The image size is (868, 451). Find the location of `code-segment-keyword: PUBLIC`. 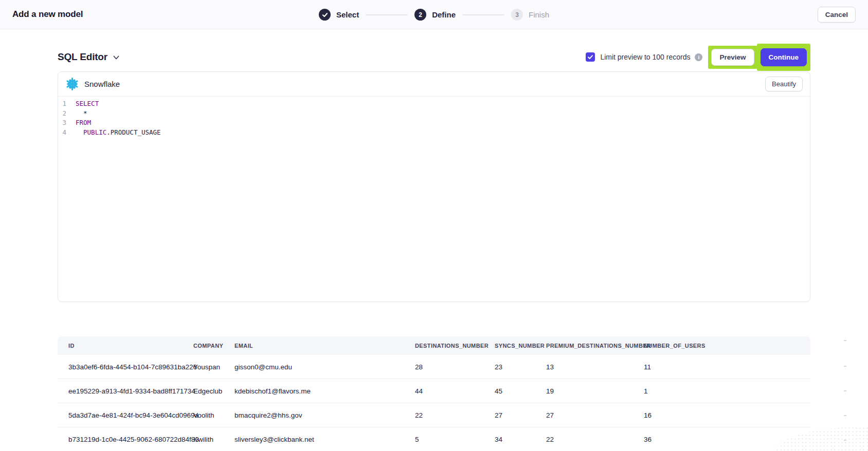

code-segment-keyword: PUBLIC is located at coordinates (95, 133).